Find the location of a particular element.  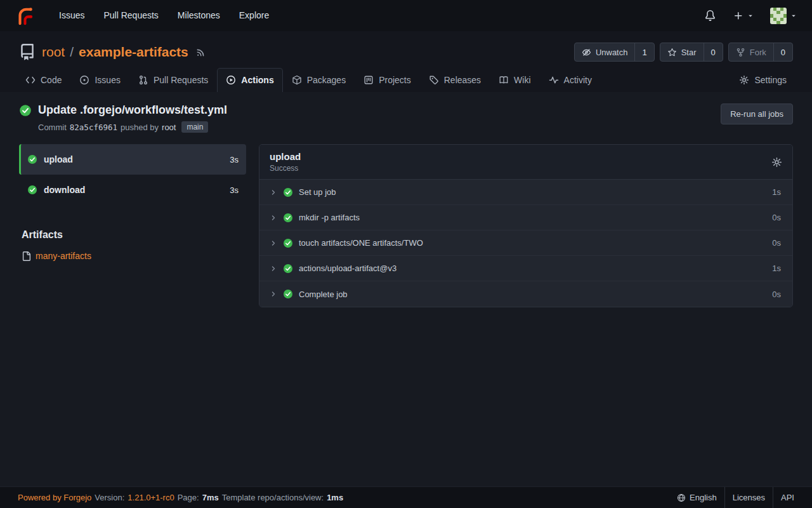

pusher-link: root is located at coordinates (169, 127).